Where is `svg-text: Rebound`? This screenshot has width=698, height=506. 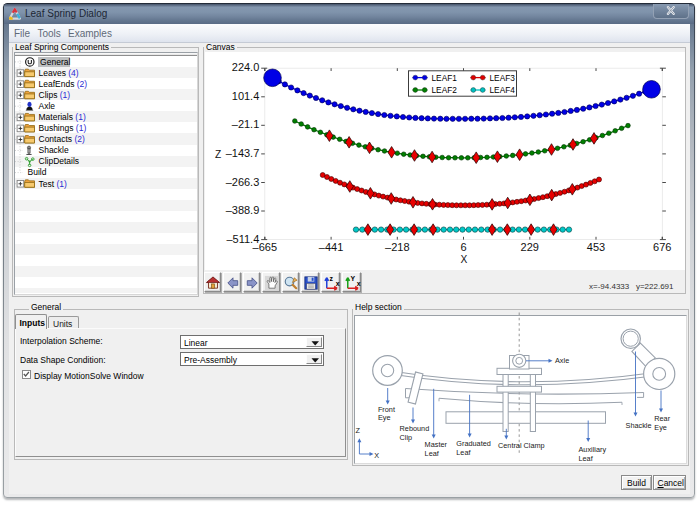
svg-text: Rebound is located at coordinates (415, 428).